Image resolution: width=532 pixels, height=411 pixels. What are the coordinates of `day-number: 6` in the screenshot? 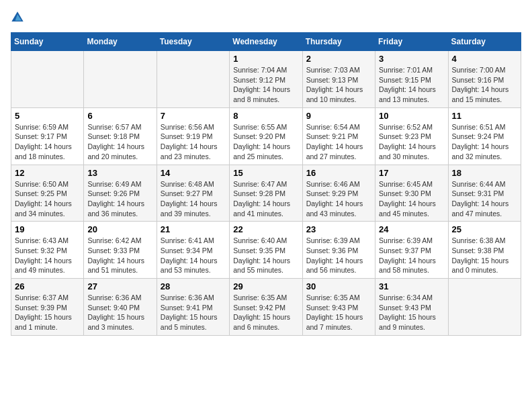 It's located at (120, 116).